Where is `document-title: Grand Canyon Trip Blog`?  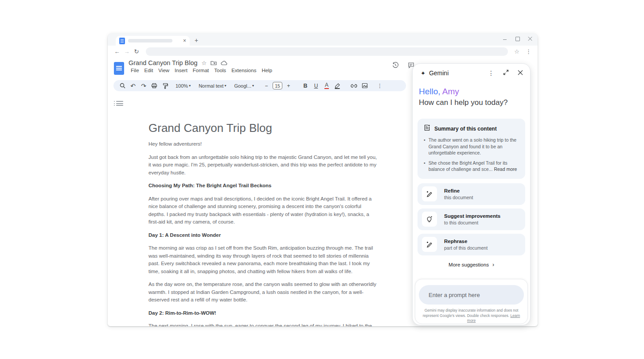 document-title: Grand Canyon Trip Blog is located at coordinates (163, 63).